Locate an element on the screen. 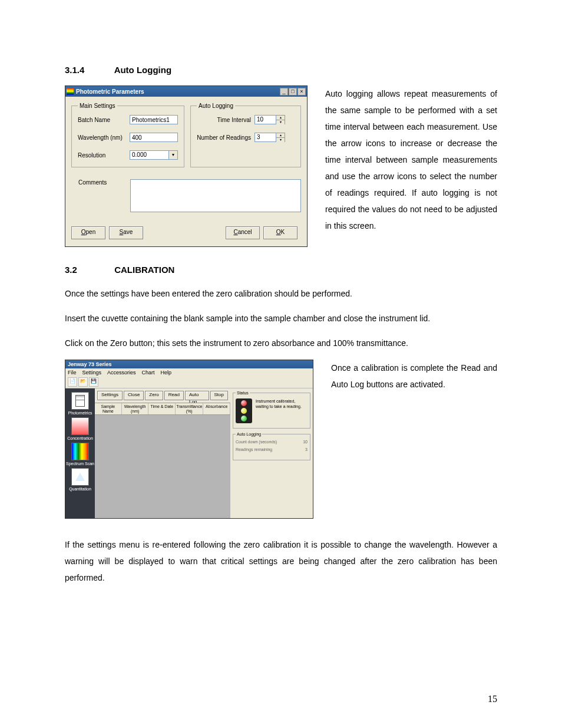 The height and width of the screenshot is (728, 562). menu-accessories: Accessories is located at coordinates (121, 373).